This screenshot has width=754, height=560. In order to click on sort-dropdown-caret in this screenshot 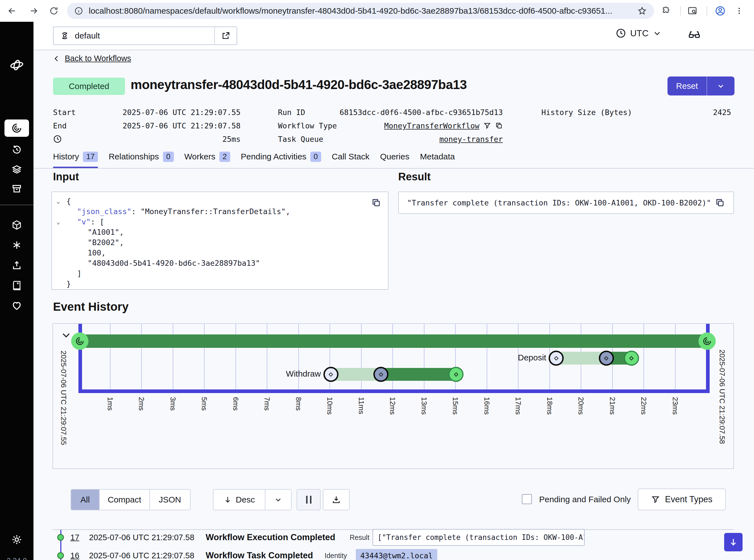, I will do `click(278, 500)`.